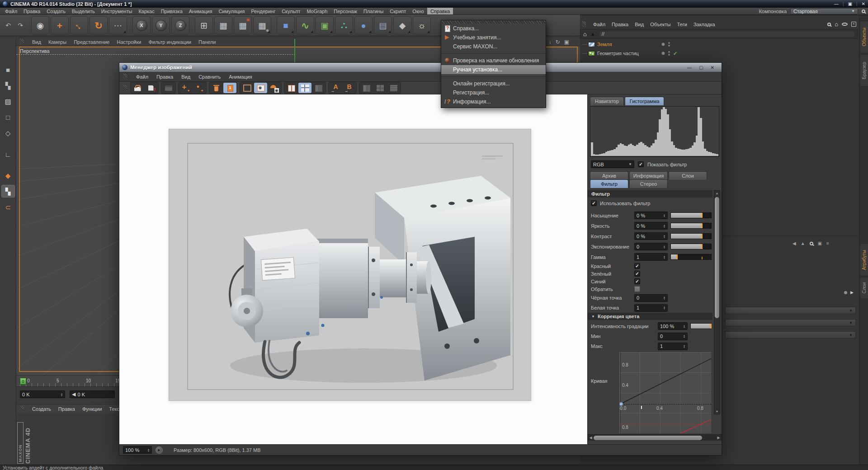 The width and height of the screenshot is (868, 470). Describe the element at coordinates (844, 24) in the screenshot. I see `eye-icon` at that location.